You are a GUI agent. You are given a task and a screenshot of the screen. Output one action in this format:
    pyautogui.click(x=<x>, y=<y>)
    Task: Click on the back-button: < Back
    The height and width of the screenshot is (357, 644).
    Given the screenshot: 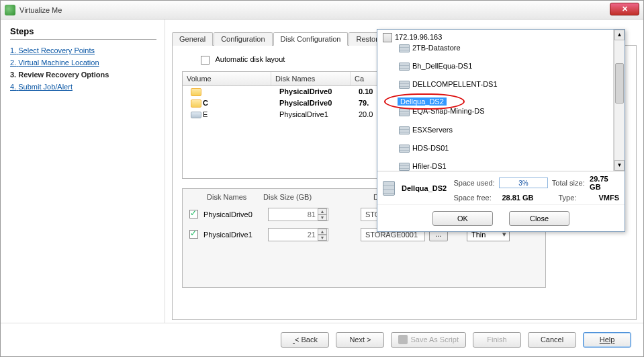 What is the action you would take?
    pyautogui.click(x=305, y=340)
    